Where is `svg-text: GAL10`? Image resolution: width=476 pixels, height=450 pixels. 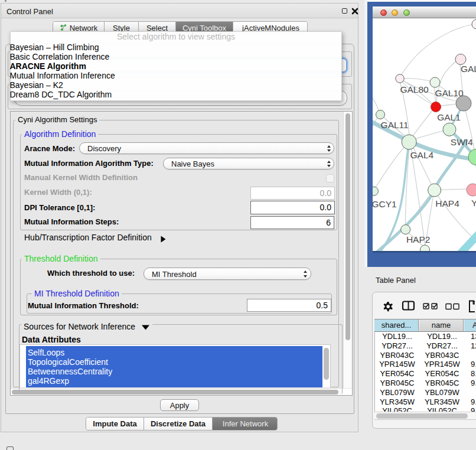 svg-text: GAL10 is located at coordinates (449, 93).